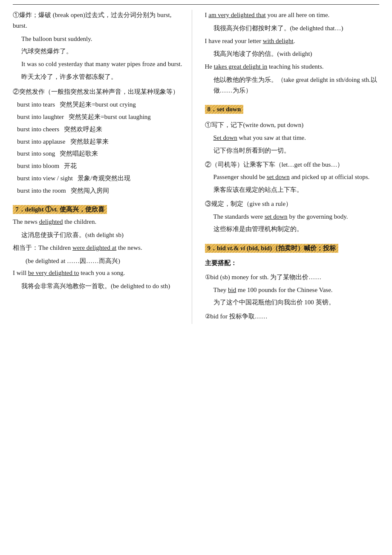 The height and width of the screenshot is (555, 392). I want to click on section8-sub3-heading: ③规定，制定（give sth a rule）, so click(292, 204).